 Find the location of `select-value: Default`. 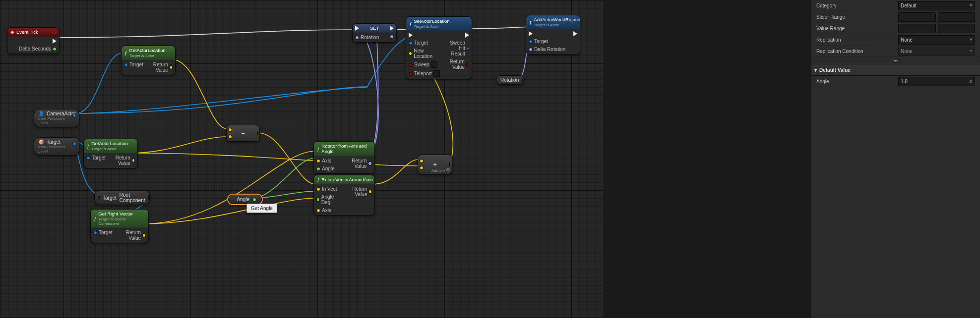

select-value: Default is located at coordinates (909, 6).